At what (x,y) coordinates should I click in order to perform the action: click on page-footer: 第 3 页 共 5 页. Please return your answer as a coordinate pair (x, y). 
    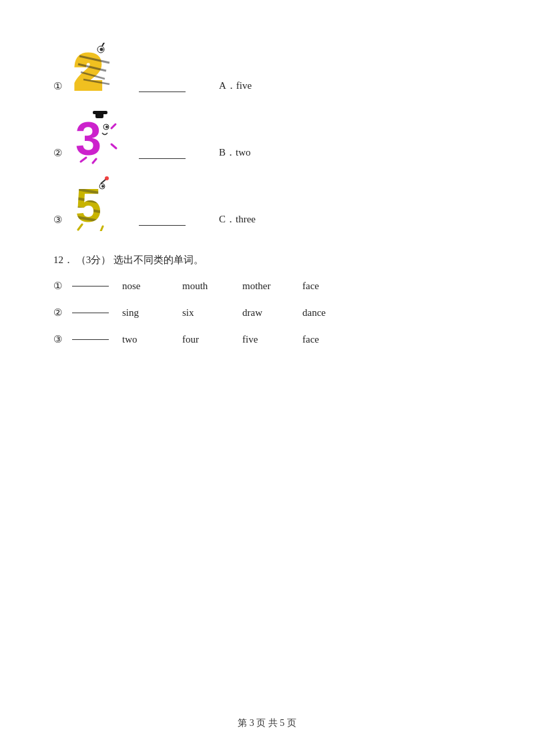
    Looking at the image, I should click on (267, 723).